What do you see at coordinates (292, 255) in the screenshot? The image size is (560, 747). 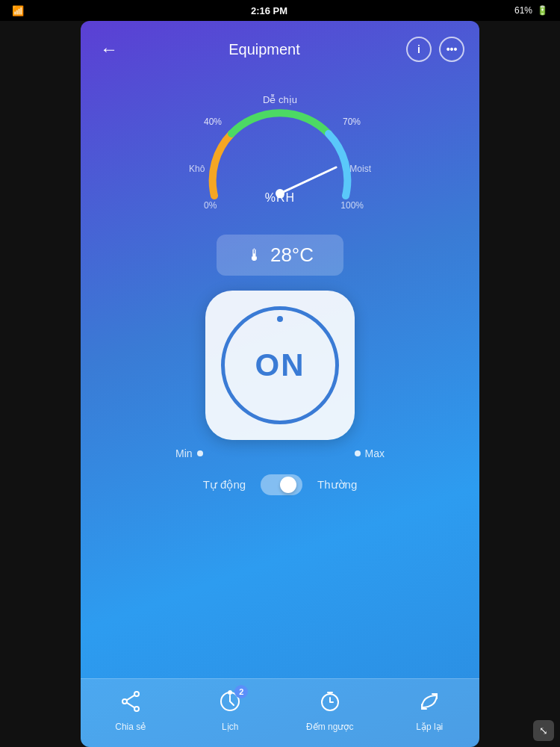 I see `temperature-value: 28°C` at bounding box center [292, 255].